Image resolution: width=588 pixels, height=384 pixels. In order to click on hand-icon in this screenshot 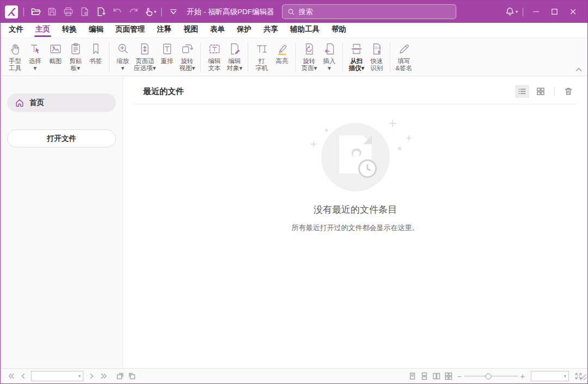, I will do `click(15, 49)`.